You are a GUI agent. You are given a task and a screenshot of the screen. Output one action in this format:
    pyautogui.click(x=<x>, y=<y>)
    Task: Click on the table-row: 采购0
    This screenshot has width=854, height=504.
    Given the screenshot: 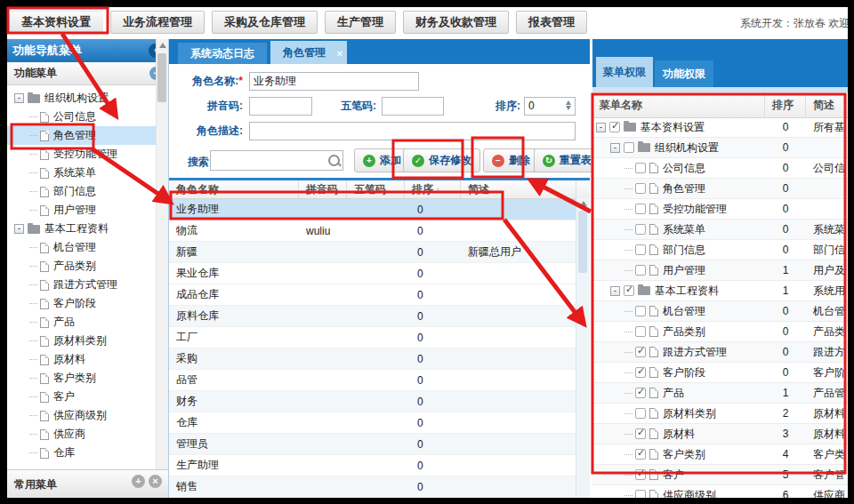 What is the action you would take?
    pyautogui.click(x=379, y=359)
    